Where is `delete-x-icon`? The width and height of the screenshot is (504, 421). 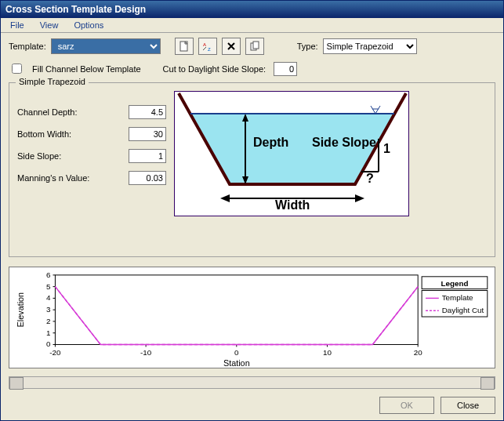 delete-x-icon is located at coordinates (231, 46).